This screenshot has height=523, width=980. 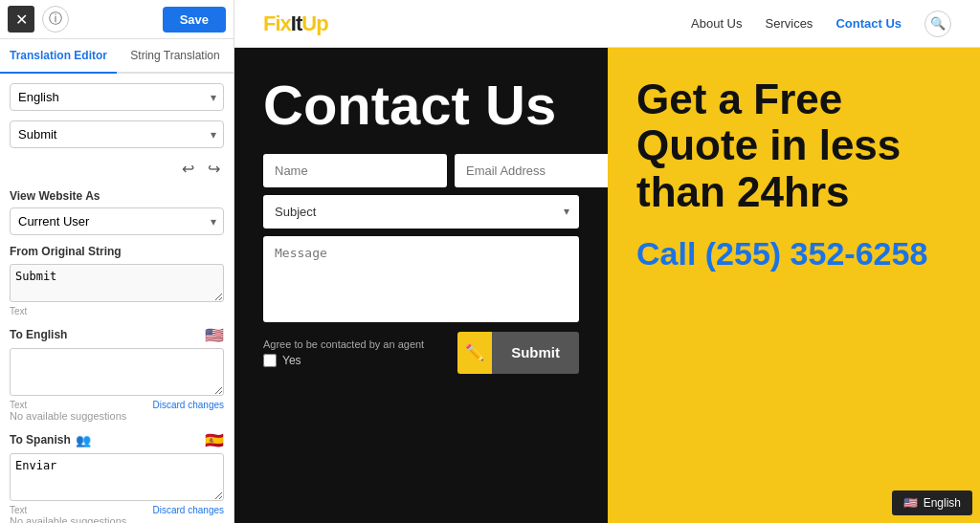 I want to click on quote-title: Get a Free Quote in less than 24hrs, so click(x=794, y=145).